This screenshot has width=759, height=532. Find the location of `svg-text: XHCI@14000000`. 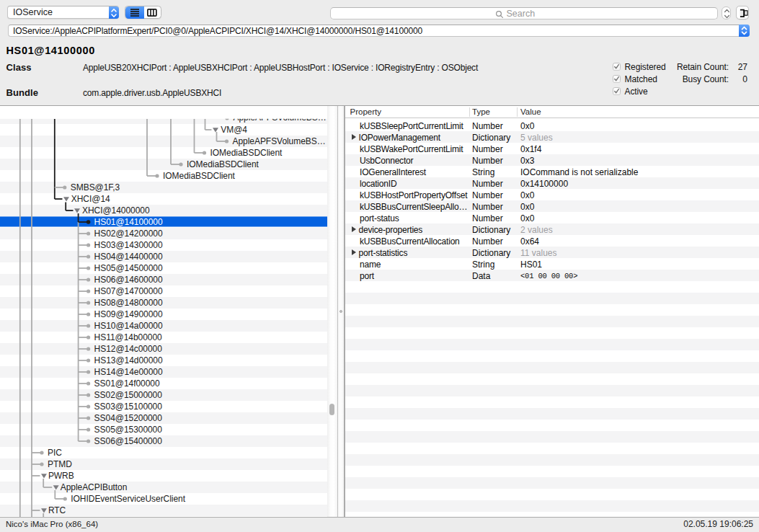

svg-text: XHCI@14000000 is located at coordinates (116, 210).